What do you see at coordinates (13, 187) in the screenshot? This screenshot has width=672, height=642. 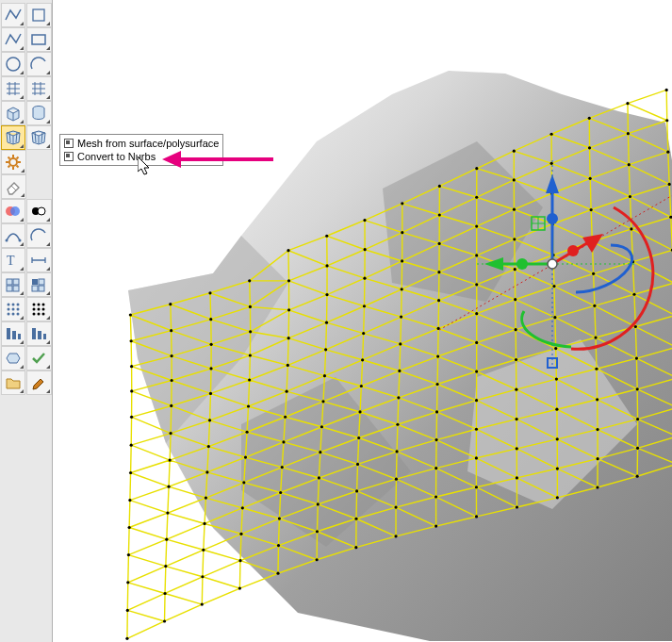 I see `eraser-button` at bounding box center [13, 187].